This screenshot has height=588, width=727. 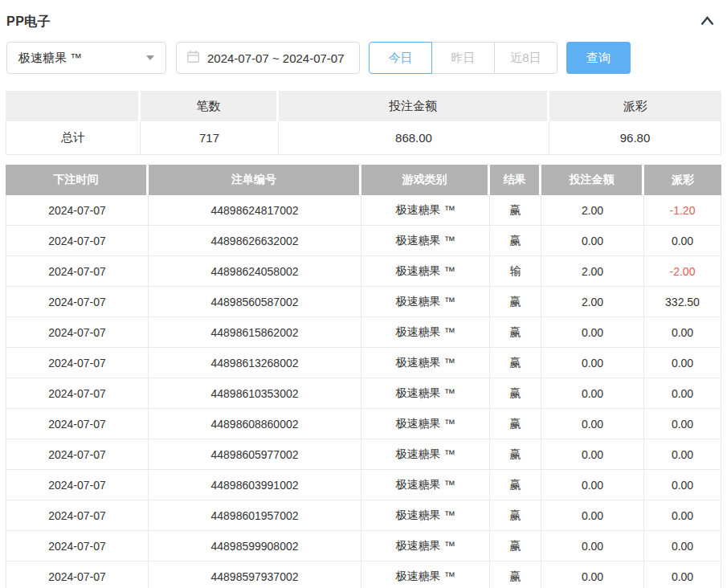 What do you see at coordinates (426, 180) in the screenshot?
I see `col-header-game-type: 游戏类别` at bounding box center [426, 180].